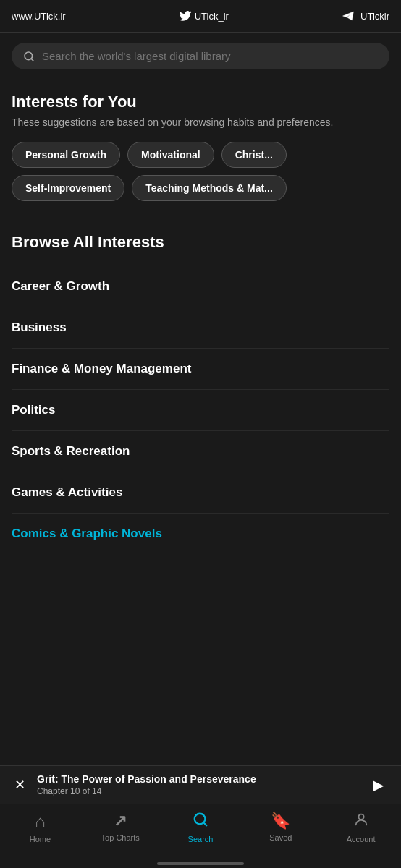 Image resolution: width=401 pixels, height=868 pixels. I want to click on browse-item-finance: Finance & Money Management, so click(200, 369).